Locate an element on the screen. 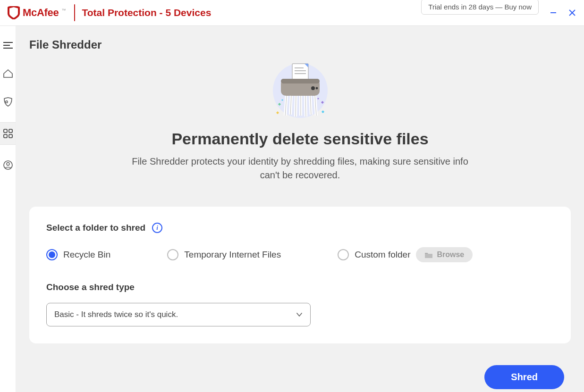 This screenshot has width=584, height=392. sidebar-item-home is located at coordinates (8, 74).